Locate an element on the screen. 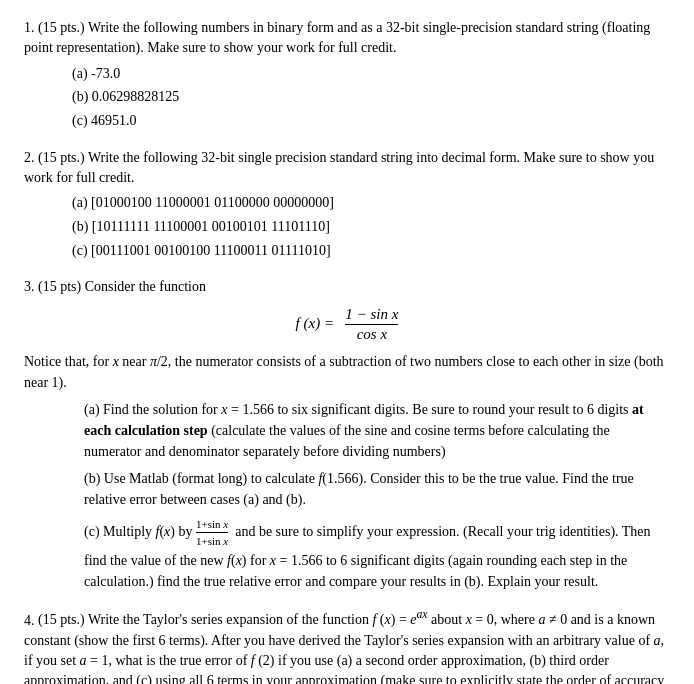 Image resolution: width=694 pixels, height=684 pixels. problem-3-item-b: (b) Use Matlab (format long) to calculat… is located at coordinates (377, 489).